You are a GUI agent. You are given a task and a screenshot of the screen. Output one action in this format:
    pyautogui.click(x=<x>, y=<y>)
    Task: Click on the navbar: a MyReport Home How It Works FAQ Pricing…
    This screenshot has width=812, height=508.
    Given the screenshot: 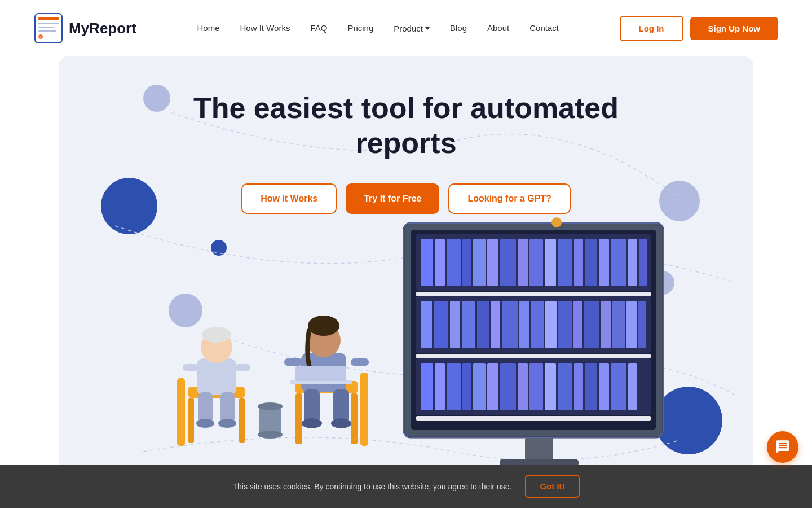 What is the action you would take?
    pyautogui.click(x=406, y=28)
    